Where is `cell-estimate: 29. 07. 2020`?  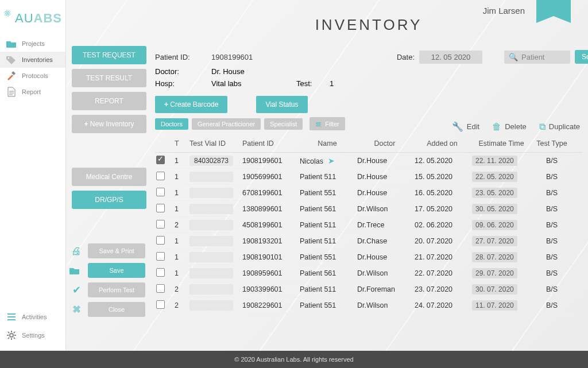 cell-estimate: 29. 07. 2020 is located at coordinates (501, 273).